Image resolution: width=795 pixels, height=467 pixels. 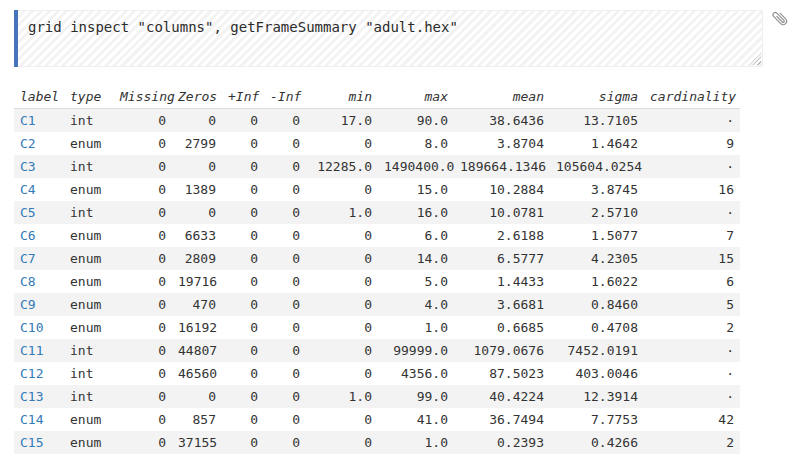 I want to click on column-link: C14, so click(x=32, y=420).